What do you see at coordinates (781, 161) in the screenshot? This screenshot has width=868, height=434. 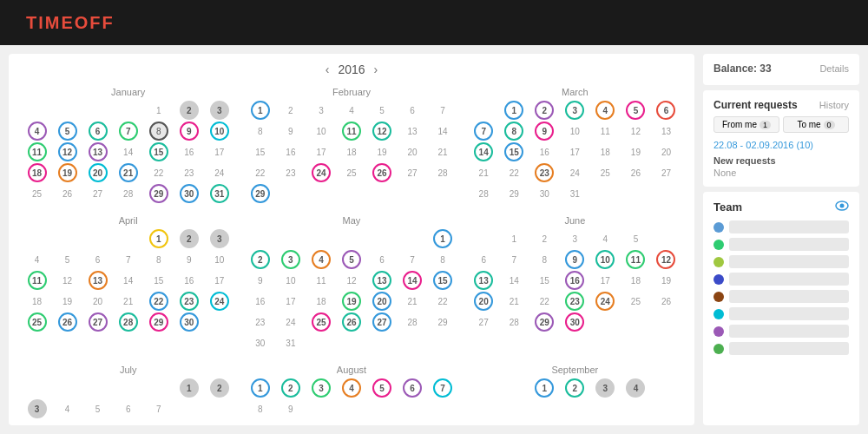 I see `new-requests-label: New requests` at bounding box center [781, 161].